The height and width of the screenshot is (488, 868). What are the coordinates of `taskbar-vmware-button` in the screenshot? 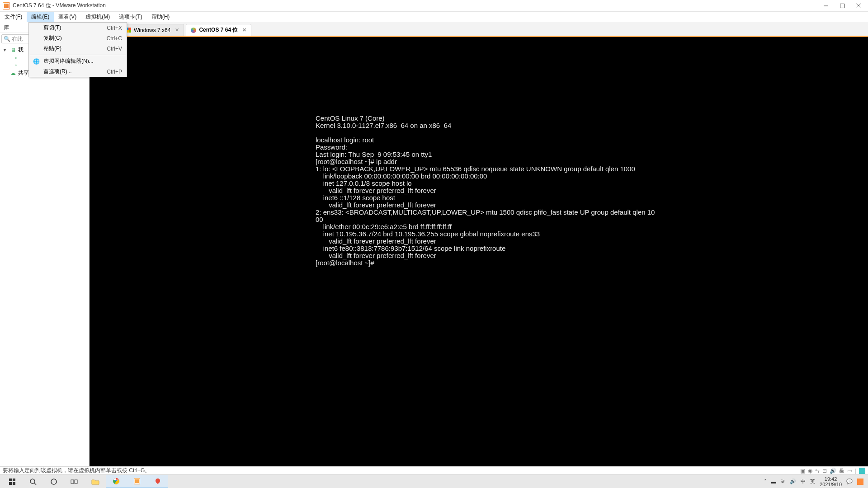 It's located at (137, 482).